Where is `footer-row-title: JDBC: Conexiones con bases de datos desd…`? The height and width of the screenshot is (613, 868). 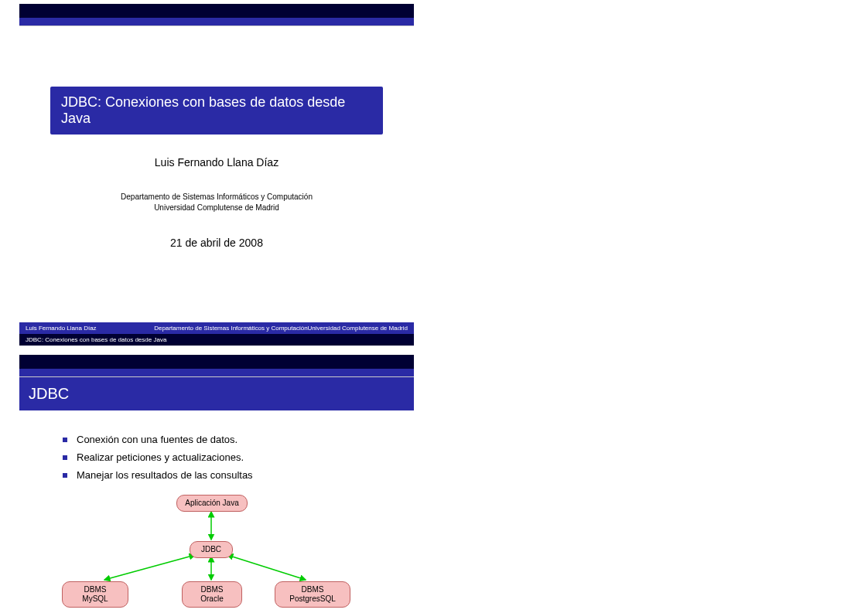 footer-row-title: JDBC: Conexiones con bases de datos desd… is located at coordinates (217, 340).